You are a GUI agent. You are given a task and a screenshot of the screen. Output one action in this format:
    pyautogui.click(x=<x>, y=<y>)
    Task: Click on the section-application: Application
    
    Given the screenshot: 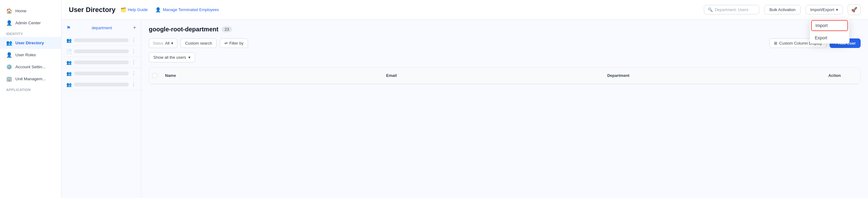 What is the action you would take?
    pyautogui.click(x=31, y=89)
    